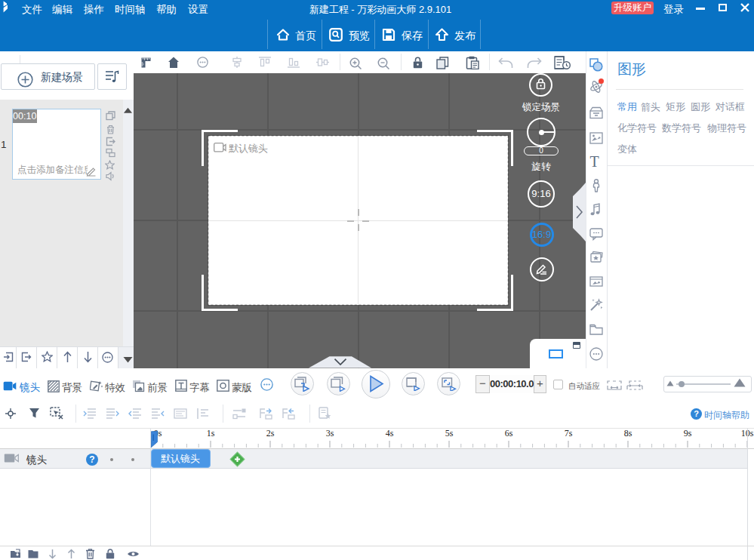  Describe the element at coordinates (688, 433) in the screenshot. I see `svg-text: 9s` at that location.